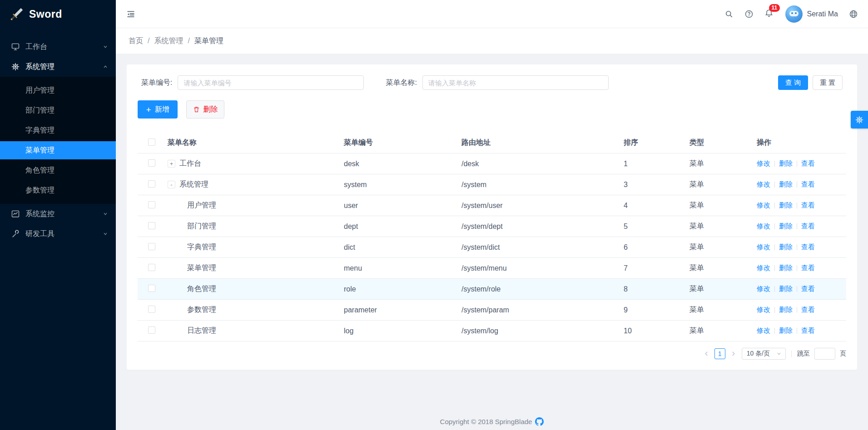 Image resolution: width=868 pixels, height=430 pixels. What do you see at coordinates (853, 14) in the screenshot?
I see `globe-icon` at bounding box center [853, 14].